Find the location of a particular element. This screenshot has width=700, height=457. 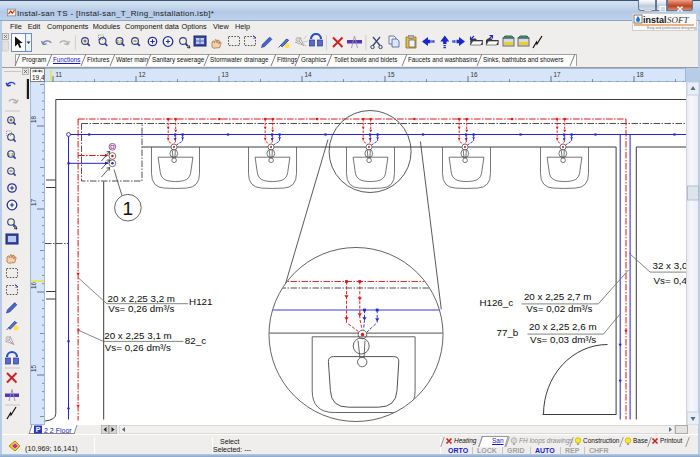

svg-text: Vs= 0,41 dm³/s is located at coordinates (670, 280).